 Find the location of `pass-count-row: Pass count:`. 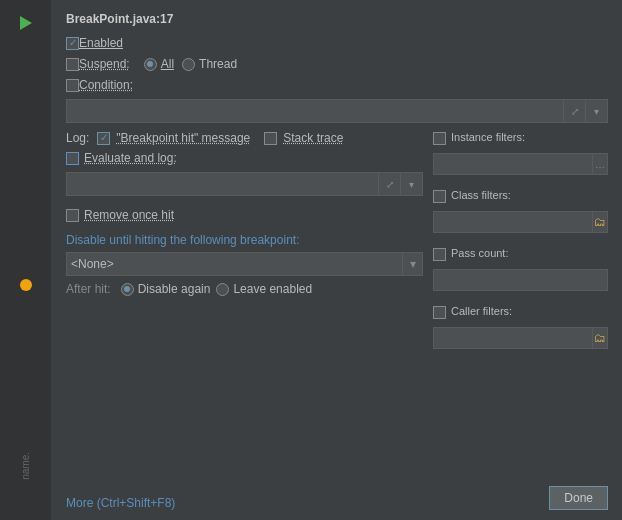

pass-count-row: Pass count: is located at coordinates (520, 254).